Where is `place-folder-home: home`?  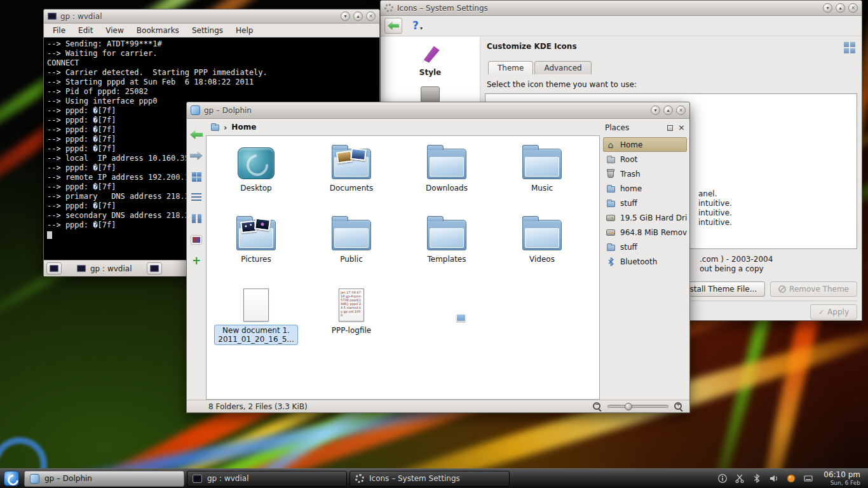 place-folder-home: home is located at coordinates (645, 188).